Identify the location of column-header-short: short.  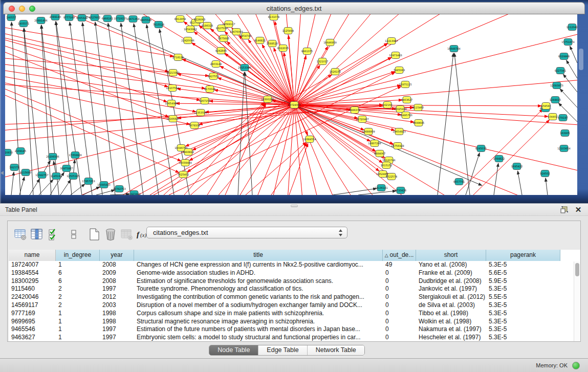
(451, 255).